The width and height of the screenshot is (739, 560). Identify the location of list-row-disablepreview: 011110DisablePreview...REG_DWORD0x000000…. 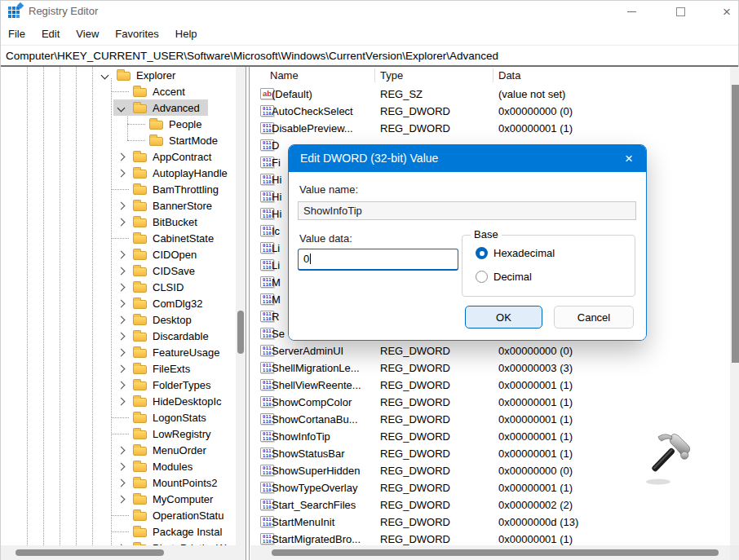
(490, 129).